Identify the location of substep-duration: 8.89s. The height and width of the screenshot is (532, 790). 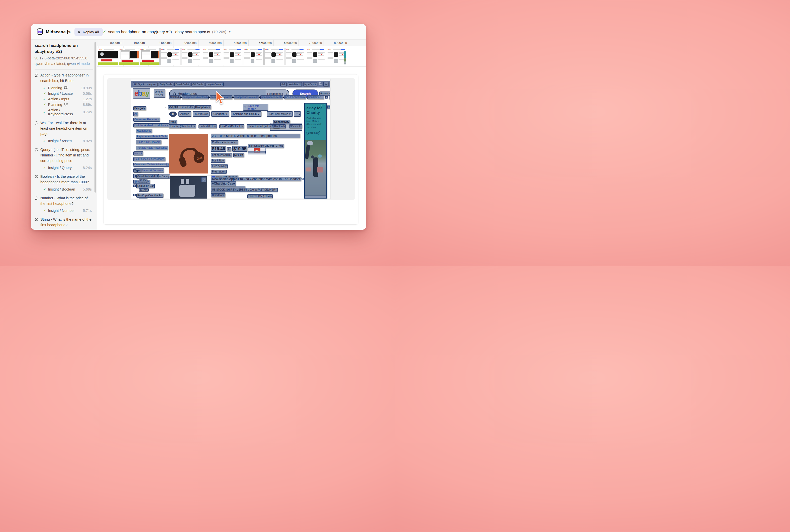
(88, 104).